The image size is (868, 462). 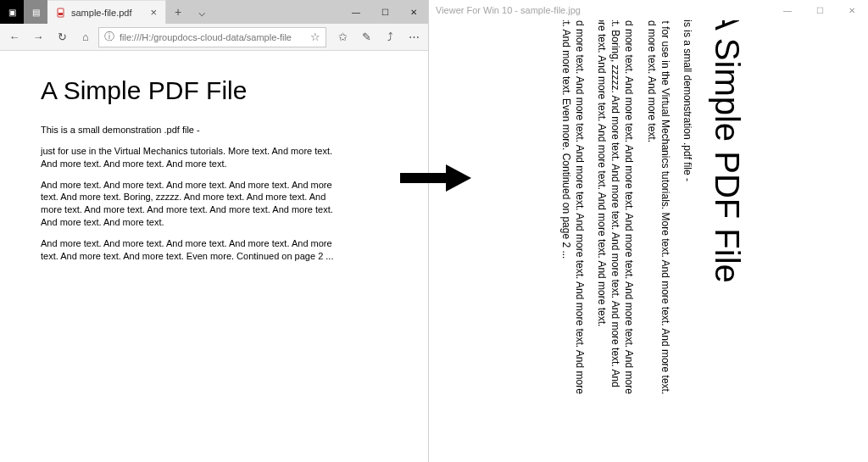 What do you see at coordinates (61, 13) in the screenshot?
I see `pdf-file-icon` at bounding box center [61, 13].